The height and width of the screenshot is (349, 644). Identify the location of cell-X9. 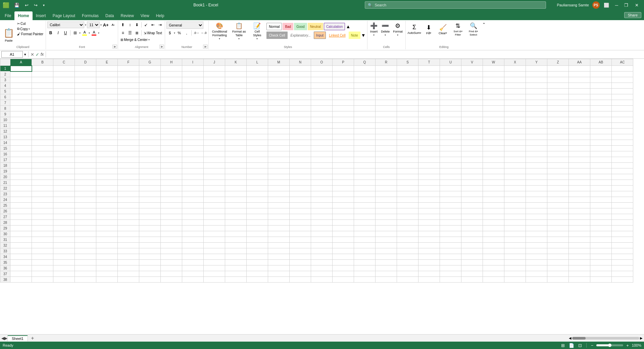
(515, 114).